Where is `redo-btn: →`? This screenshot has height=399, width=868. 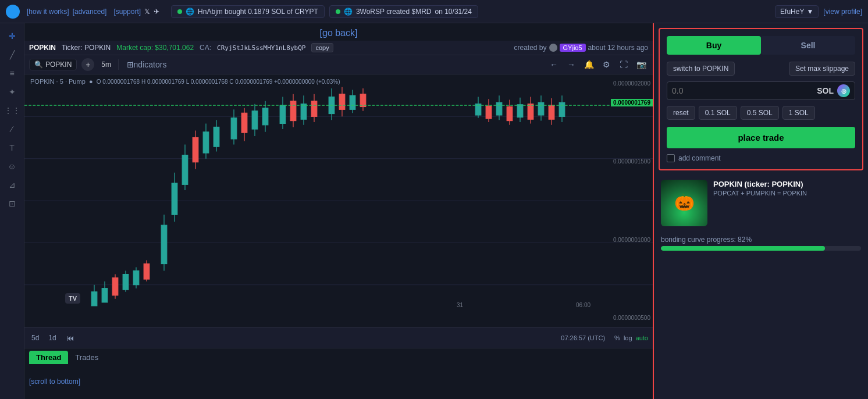
redo-btn: → is located at coordinates (571, 65).